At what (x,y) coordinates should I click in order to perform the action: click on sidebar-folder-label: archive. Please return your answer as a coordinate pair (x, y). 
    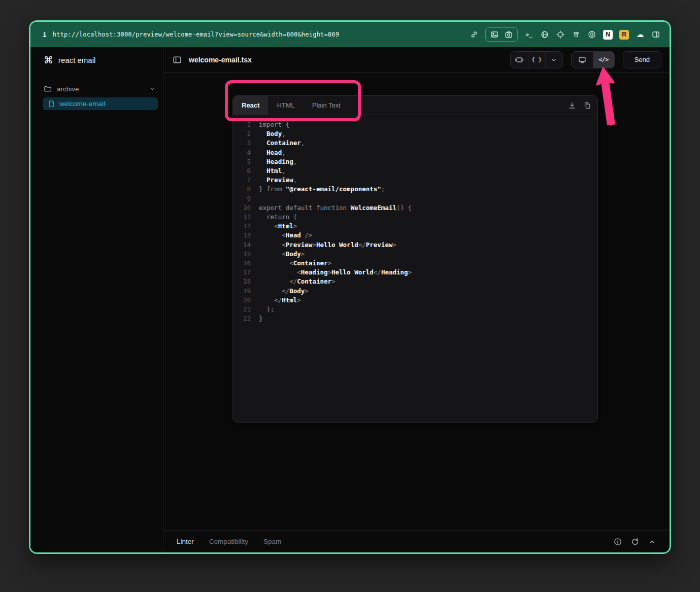
    Looking at the image, I should click on (68, 89).